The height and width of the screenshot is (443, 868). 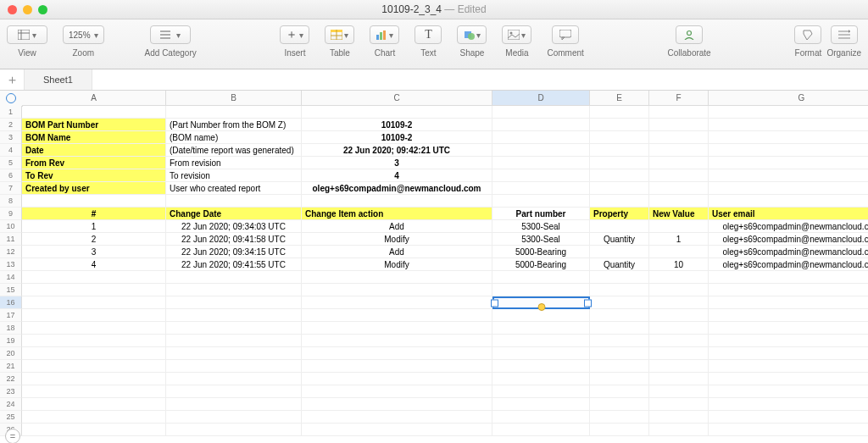 What do you see at coordinates (11, 405) in the screenshot?
I see `row-header: 24` at bounding box center [11, 405].